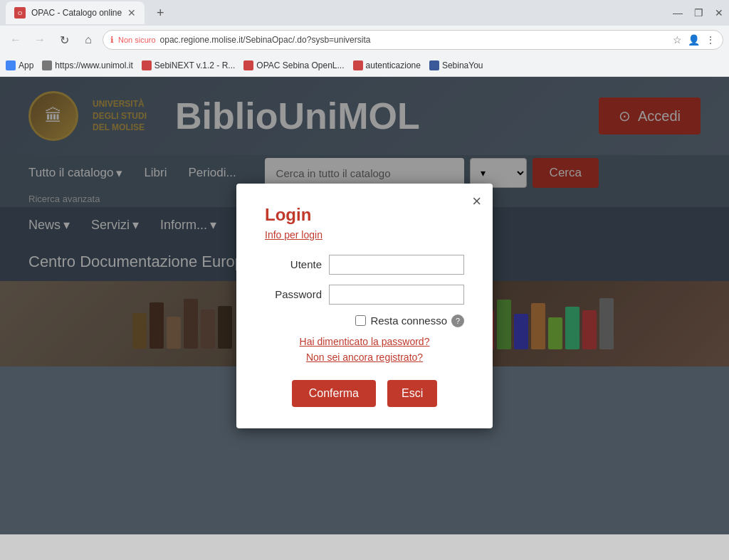 This screenshot has width=729, height=560. What do you see at coordinates (409, 320) in the screenshot?
I see `resta-connesso-label: Resta connesso` at bounding box center [409, 320].